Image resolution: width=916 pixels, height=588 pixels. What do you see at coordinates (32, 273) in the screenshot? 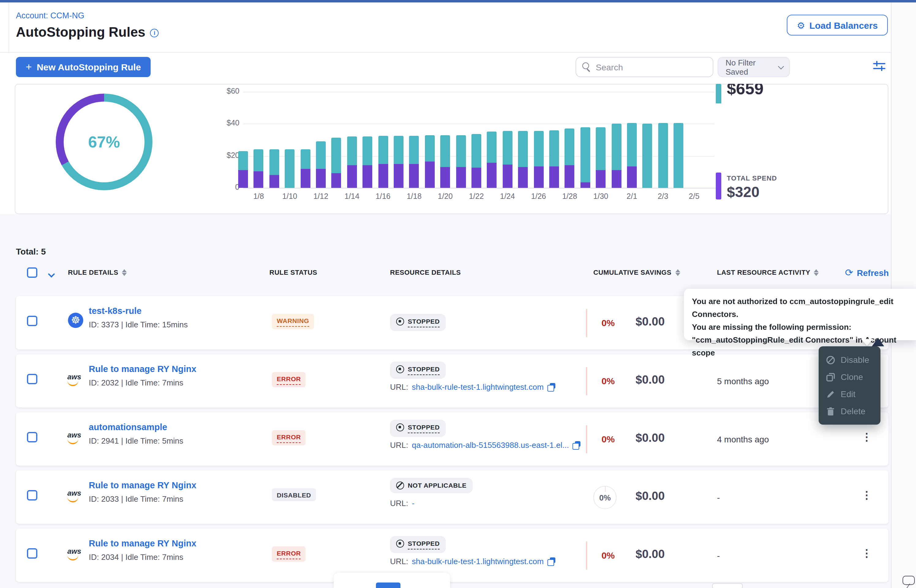
I see `select-all-checkbox` at bounding box center [32, 273].